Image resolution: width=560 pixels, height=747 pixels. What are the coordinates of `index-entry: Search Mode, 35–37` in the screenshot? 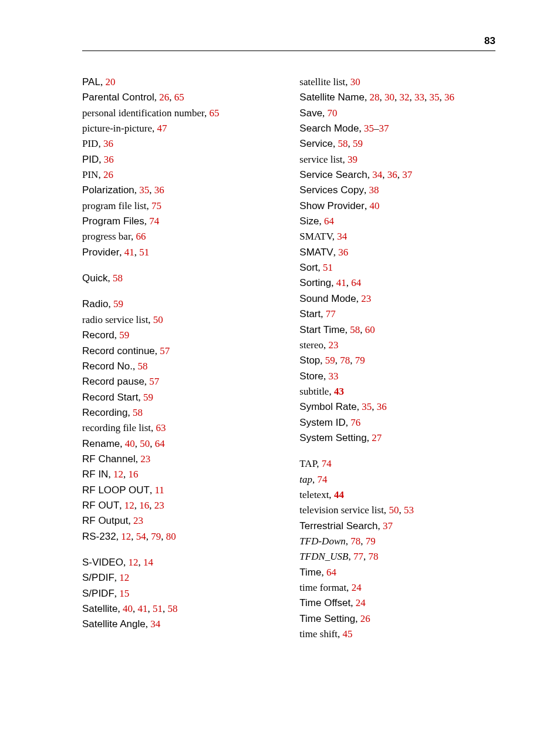 It's located at (397, 129).